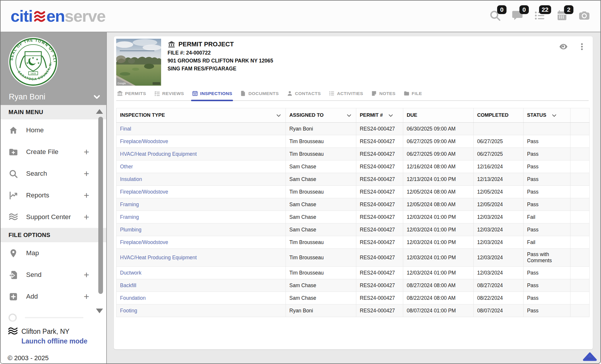  I want to click on sidebar-scrollbar-thumb, so click(101, 205).